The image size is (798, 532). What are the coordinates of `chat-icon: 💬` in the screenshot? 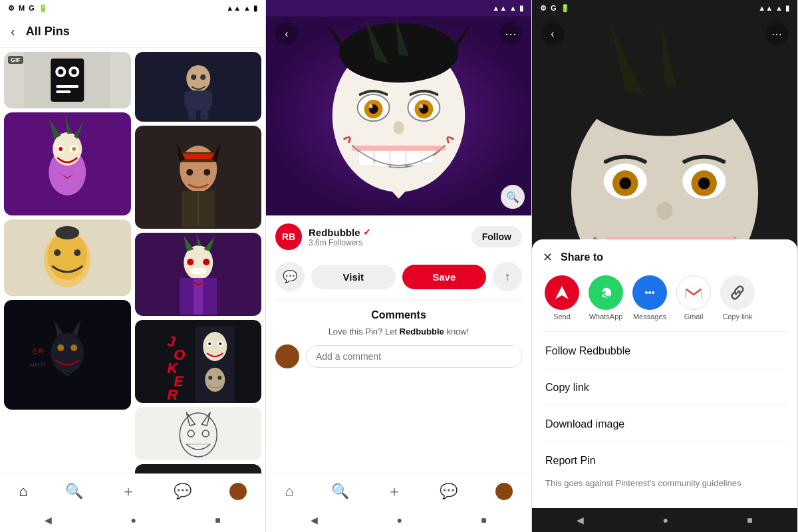 It's located at (182, 491).